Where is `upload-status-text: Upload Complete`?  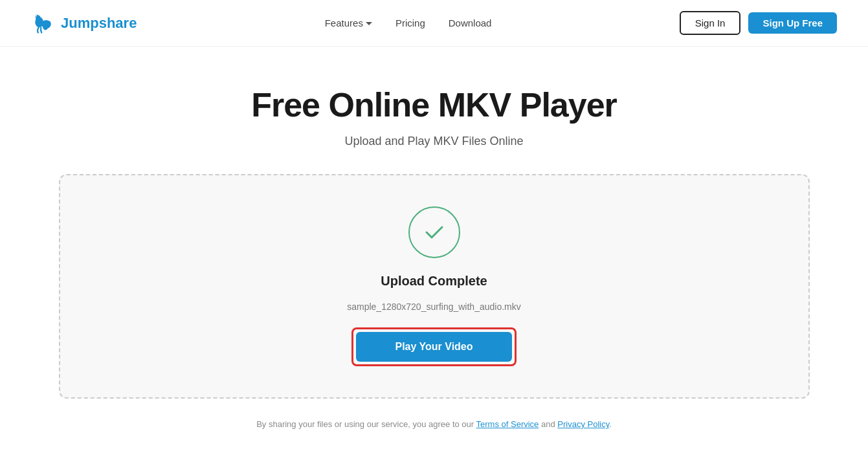
upload-status-text: Upload Complete is located at coordinates (434, 281).